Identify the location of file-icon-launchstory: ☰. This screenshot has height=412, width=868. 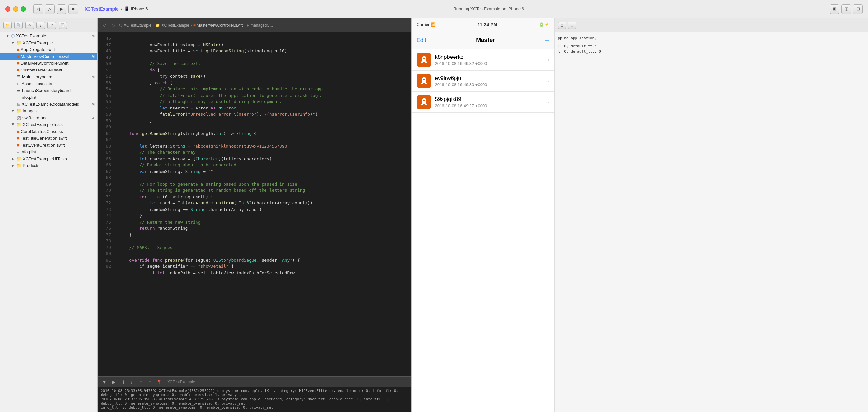
(19, 91).